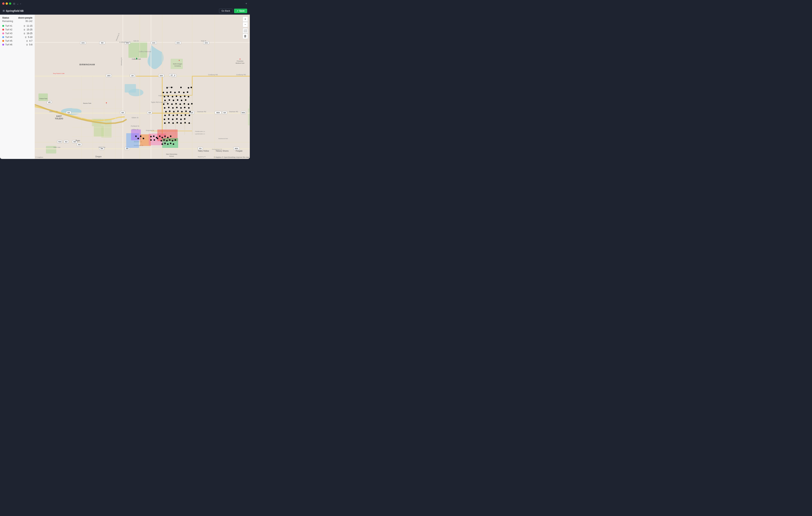  I want to click on turf-trash-icon-6: 🗑, so click(27, 45).